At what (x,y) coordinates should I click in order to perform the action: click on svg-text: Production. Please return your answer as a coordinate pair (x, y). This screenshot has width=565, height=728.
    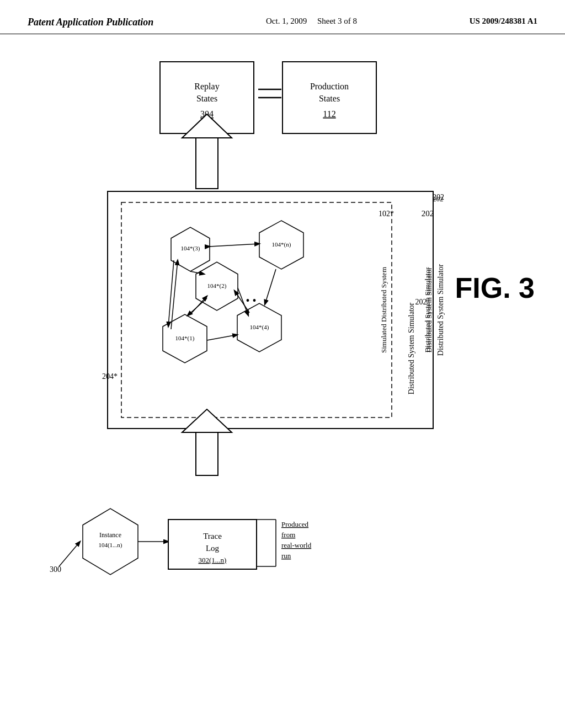
    Looking at the image, I should click on (329, 86).